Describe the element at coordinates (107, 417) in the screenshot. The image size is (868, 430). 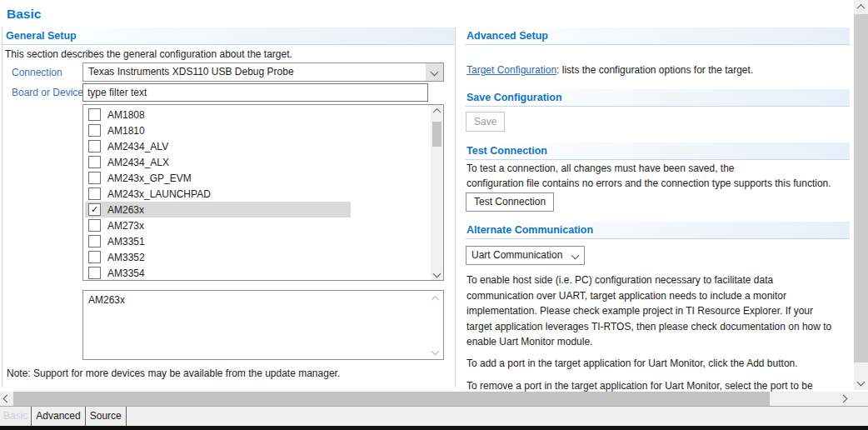
I see `tab-source: Source` at that location.